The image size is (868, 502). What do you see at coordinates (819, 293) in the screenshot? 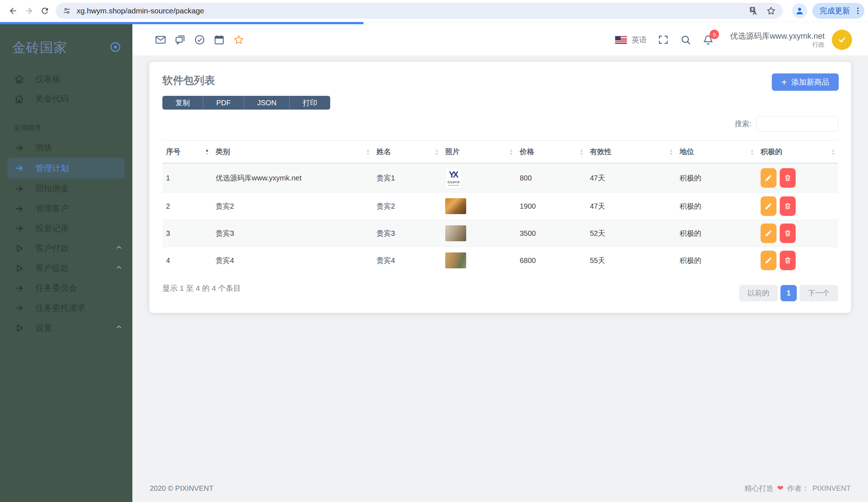
I see `next-page-button: 下一个` at bounding box center [819, 293].